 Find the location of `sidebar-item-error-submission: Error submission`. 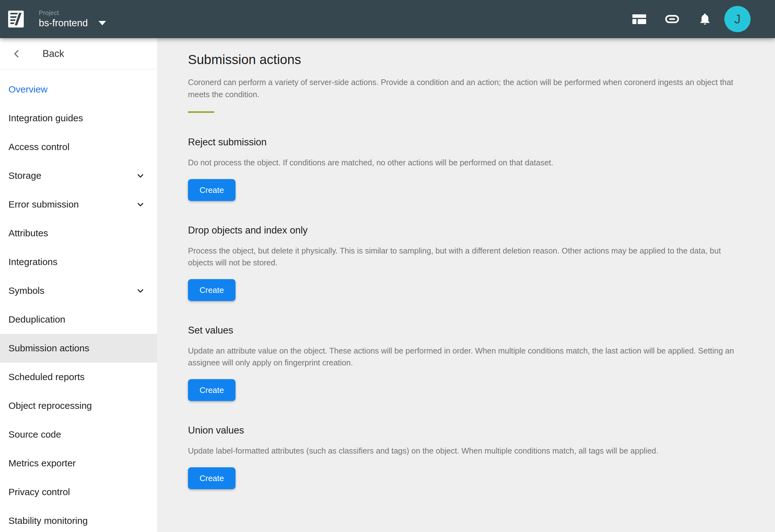

sidebar-item-error-submission: Error submission is located at coordinates (79, 204).